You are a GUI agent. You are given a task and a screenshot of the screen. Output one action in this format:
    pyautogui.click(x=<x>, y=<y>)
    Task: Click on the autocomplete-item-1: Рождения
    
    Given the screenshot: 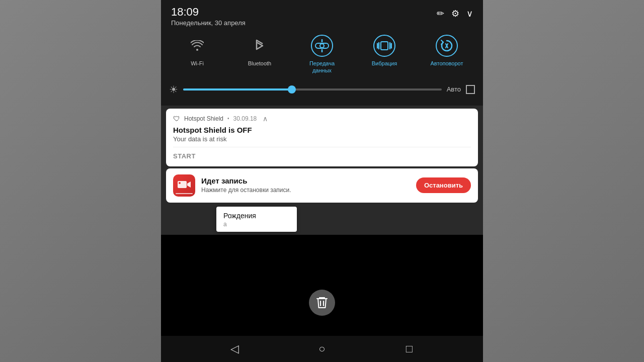 What is the action you would take?
    pyautogui.click(x=257, y=216)
    